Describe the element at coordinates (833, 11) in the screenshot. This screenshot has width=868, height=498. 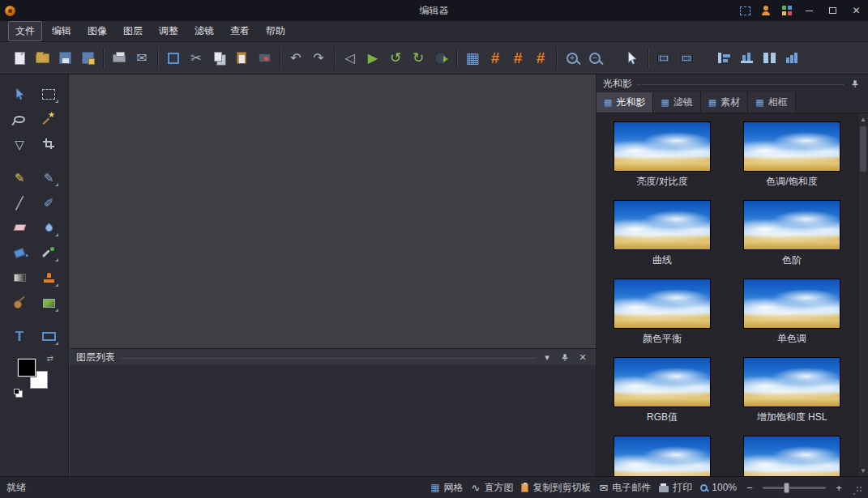
I see `maximize-button` at that location.